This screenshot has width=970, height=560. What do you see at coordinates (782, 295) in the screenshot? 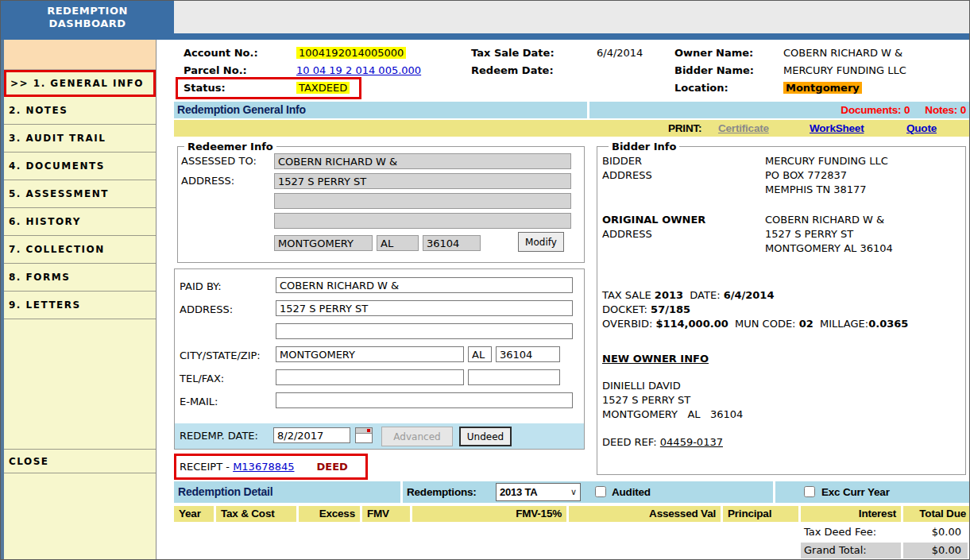
I see `tax-sale-line: TAX SALE 2013 DATE: 6/4/2014` at bounding box center [782, 295].